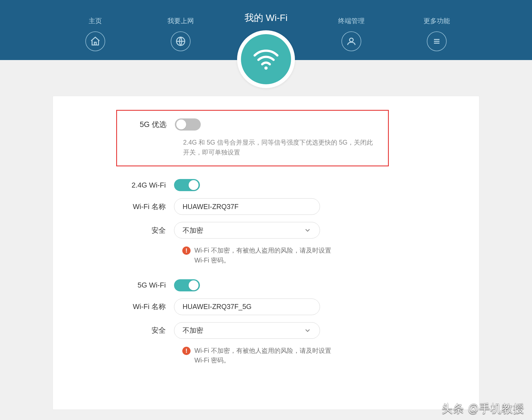 The image size is (532, 420). What do you see at coordinates (124, 330) in the screenshot?
I see `label-5g-security: 安全` at bounding box center [124, 330].